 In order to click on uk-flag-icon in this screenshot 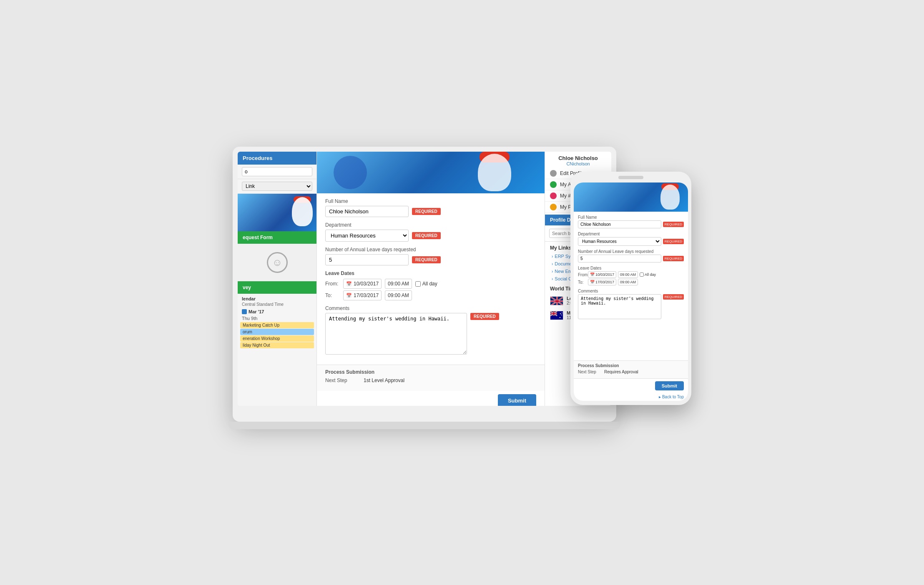, I will do `click(557, 301)`.